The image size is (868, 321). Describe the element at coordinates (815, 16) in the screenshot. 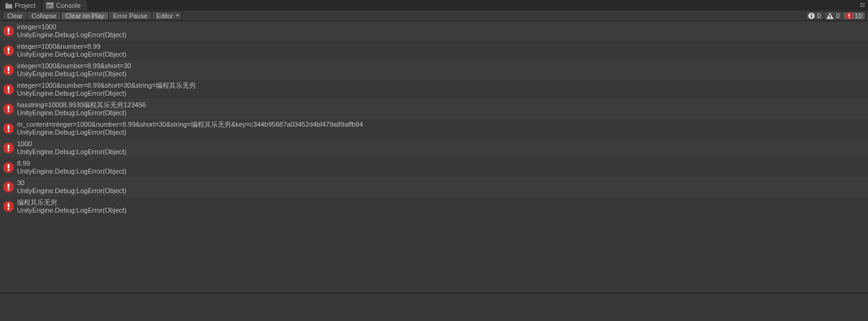

I see `info-counter: 0` at that location.